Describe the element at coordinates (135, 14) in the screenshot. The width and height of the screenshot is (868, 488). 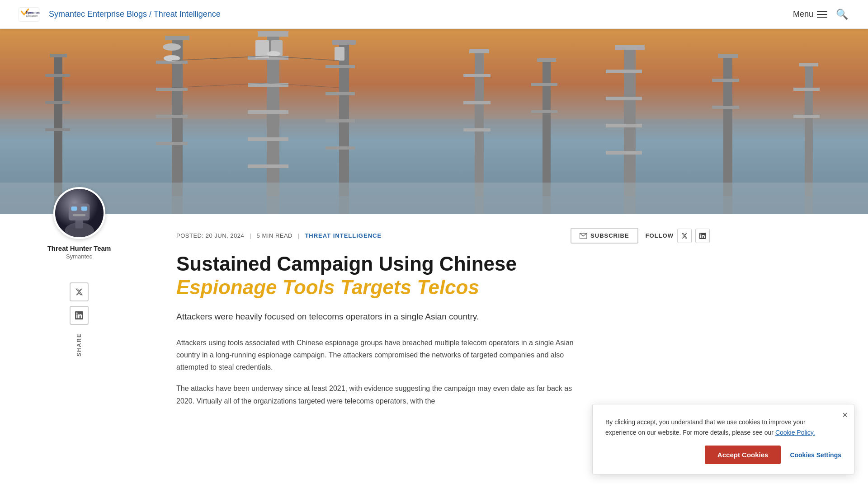
I see `breadcrumb: Symantec Enterprise Blogs / Threat Intel…` at that location.